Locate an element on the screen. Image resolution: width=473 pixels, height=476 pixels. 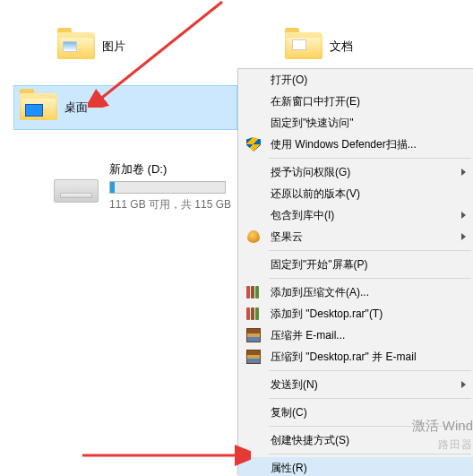
folder-item-pictures: 图片 is located at coordinates (91, 47).